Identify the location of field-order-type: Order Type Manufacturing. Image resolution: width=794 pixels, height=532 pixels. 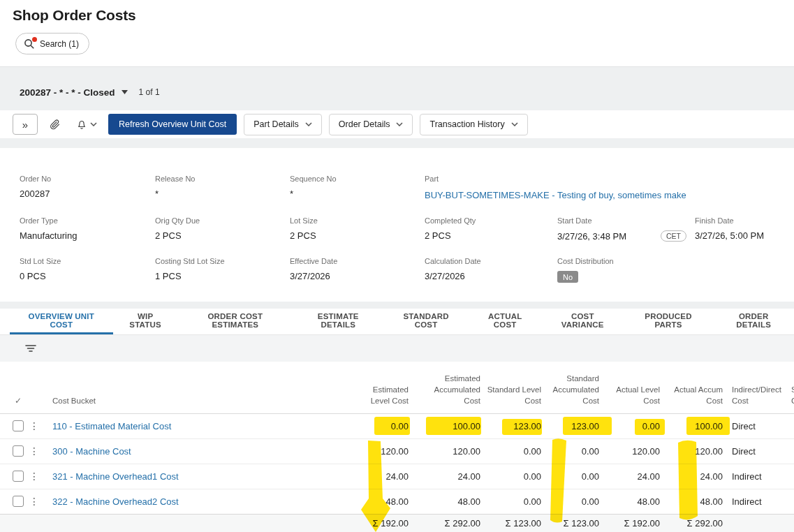
(87, 229).